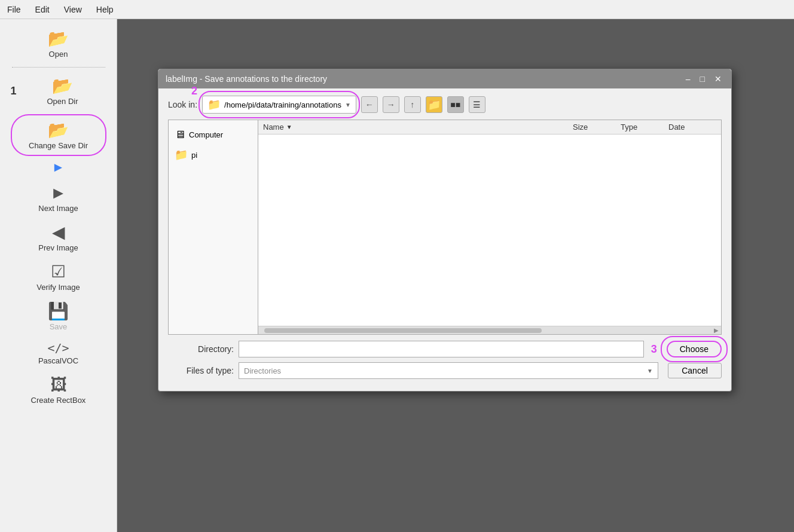 The width and height of the screenshot is (794, 532). I want to click on lookin-path-dropdown: 📁 /home/pi/data/training/annotations ▼, so click(279, 105).